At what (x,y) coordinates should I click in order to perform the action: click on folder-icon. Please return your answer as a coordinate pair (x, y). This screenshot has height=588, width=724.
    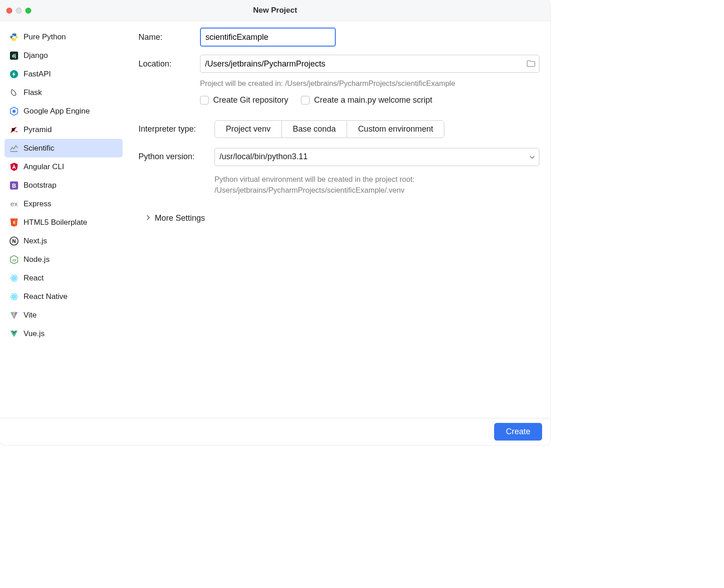
    Looking at the image, I should click on (531, 64).